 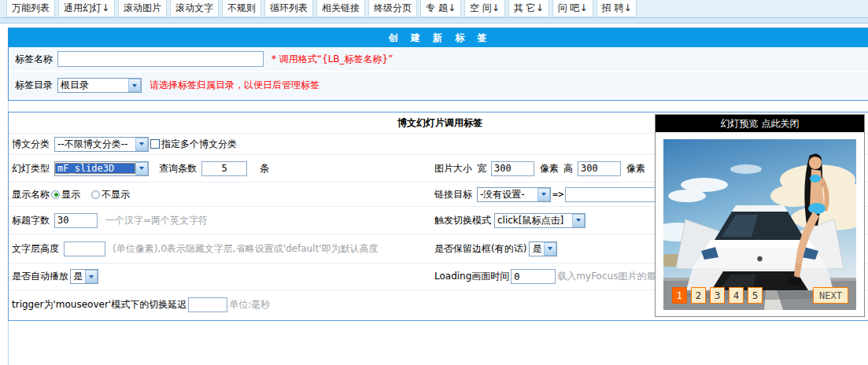 I want to click on query-count-unit: 条, so click(x=264, y=168).